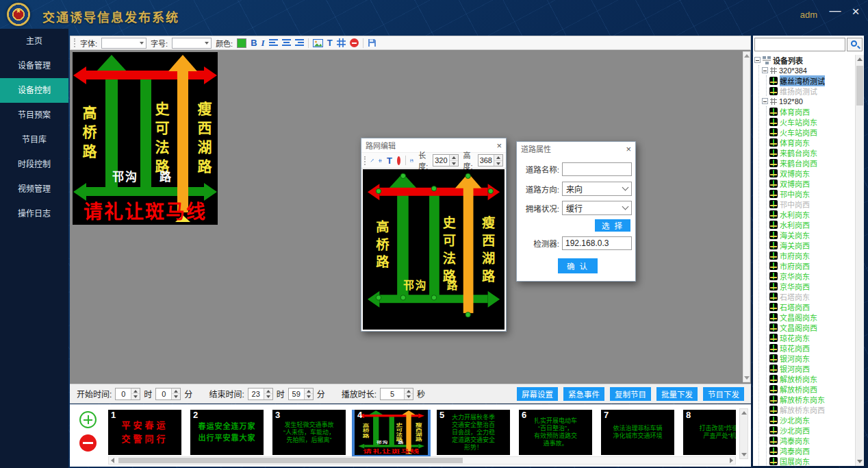 The image size is (868, 468). I want to click on device-item: 银河岗西, so click(812, 369).